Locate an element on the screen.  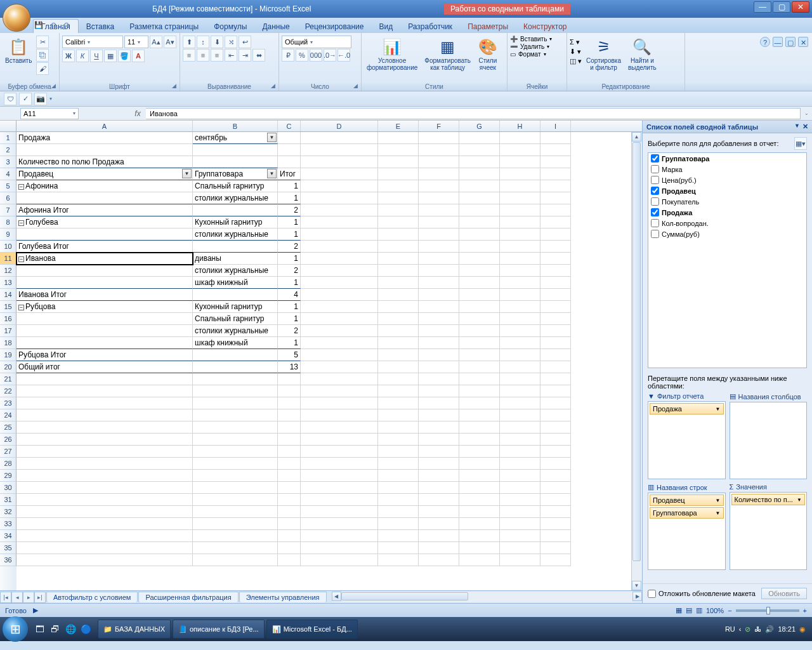
cell-C25 is located at coordinates (289, 428).